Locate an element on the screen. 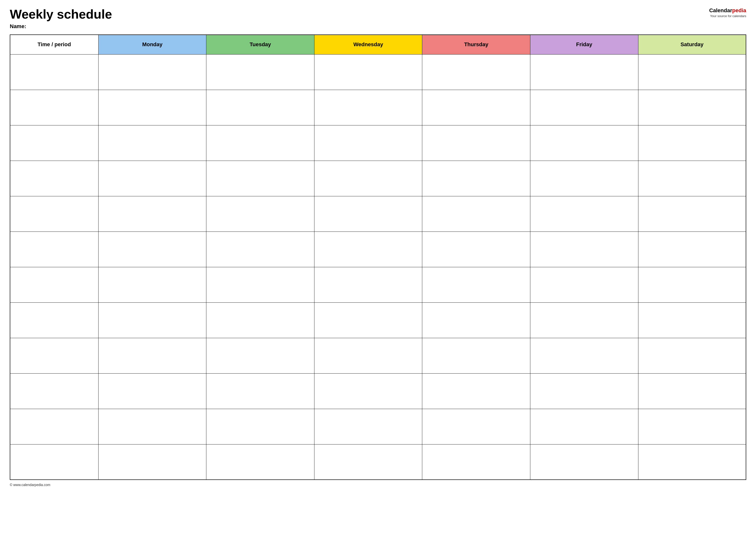 Image resolution: width=756 pixels, height=554 pixels. footer: © www.calendarpedia.com is located at coordinates (378, 485).